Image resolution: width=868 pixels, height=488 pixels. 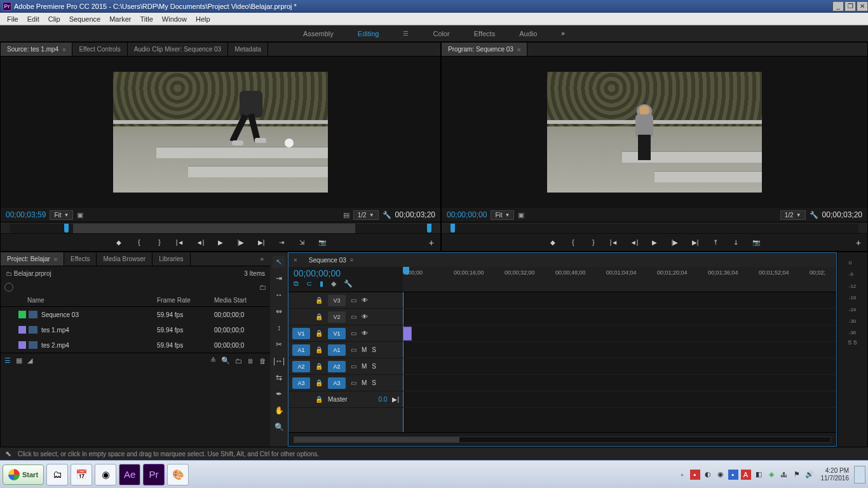 I want to click on export-frame-button: 📷, so click(x=322, y=243).